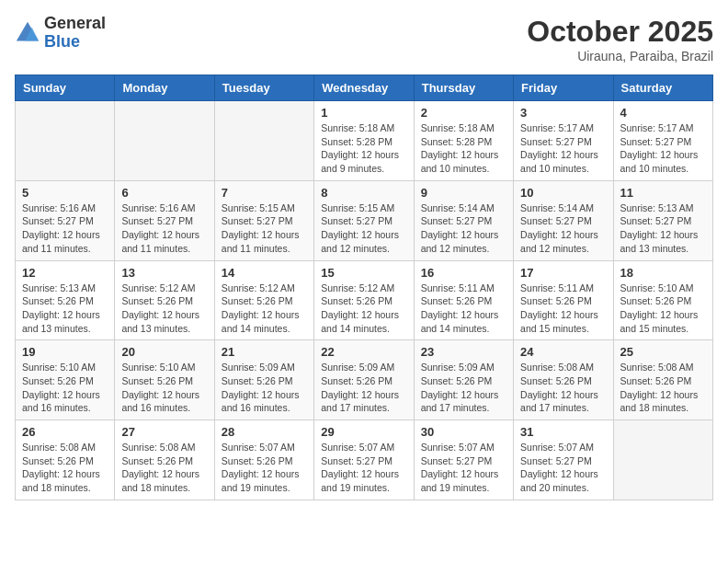  What do you see at coordinates (364, 381) in the screenshot?
I see `calendar-week-4: 19Sunrise: 5:10 AM Sunset: 5:26 PM Dayli…` at bounding box center [364, 381].